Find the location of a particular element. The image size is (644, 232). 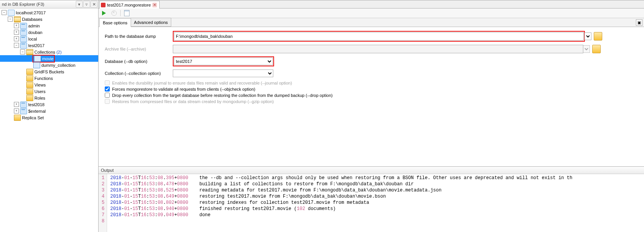

tree-db-douban: + douban is located at coordinates (49, 32).